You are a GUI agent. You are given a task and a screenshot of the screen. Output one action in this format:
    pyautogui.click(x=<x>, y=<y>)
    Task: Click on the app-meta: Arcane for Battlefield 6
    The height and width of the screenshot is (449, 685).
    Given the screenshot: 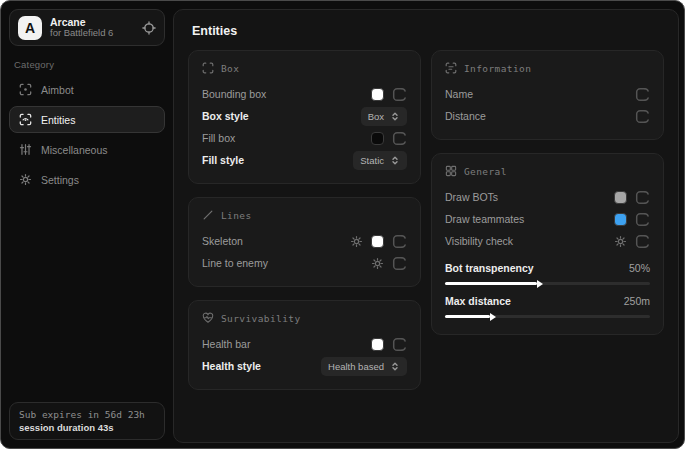 What is the action you would take?
    pyautogui.click(x=92, y=28)
    